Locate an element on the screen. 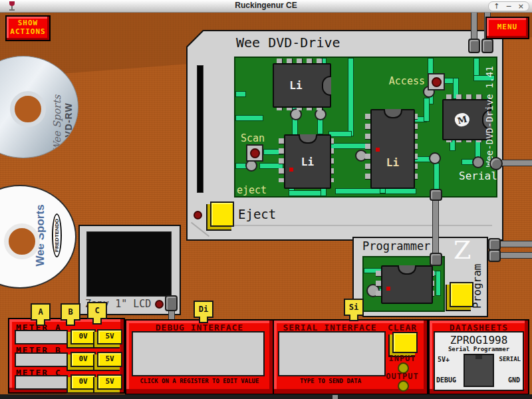  meter-b-readout is located at coordinates (41, 360).